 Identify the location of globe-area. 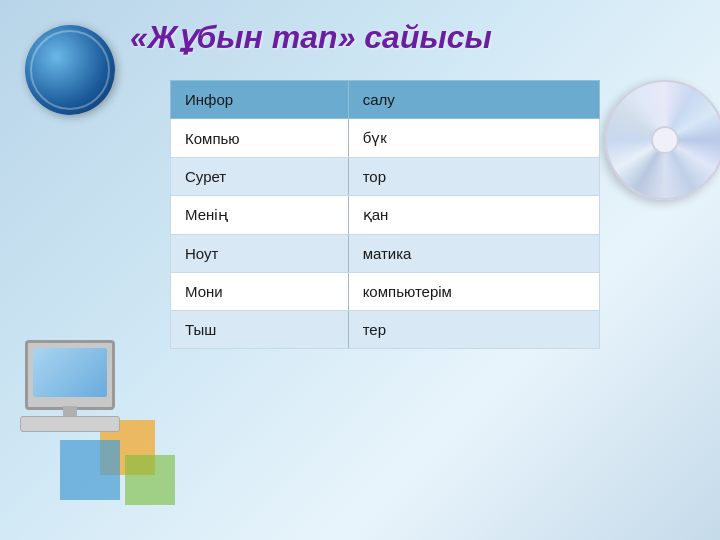
(75, 85).